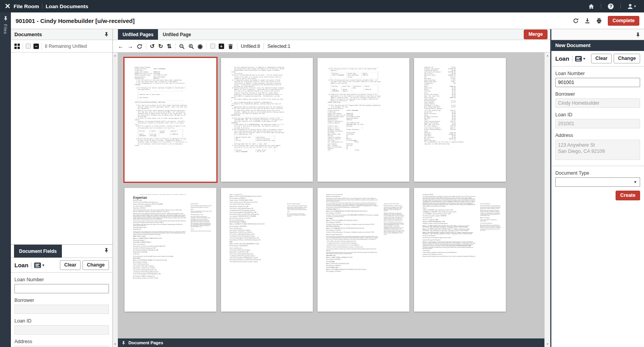 The width and height of the screenshot is (644, 347). Describe the element at coordinates (170, 250) in the screenshot. I see `page-thumbnail-5: Sample Credit Report | Free Annual Credi…` at that location.